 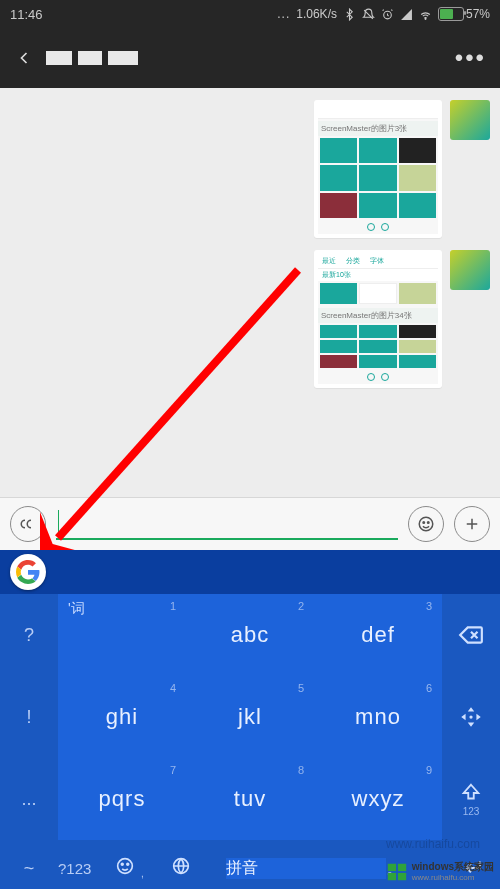 What do you see at coordinates (122, 717) in the screenshot?
I see `key-ghi: ghi4` at bounding box center [122, 717].